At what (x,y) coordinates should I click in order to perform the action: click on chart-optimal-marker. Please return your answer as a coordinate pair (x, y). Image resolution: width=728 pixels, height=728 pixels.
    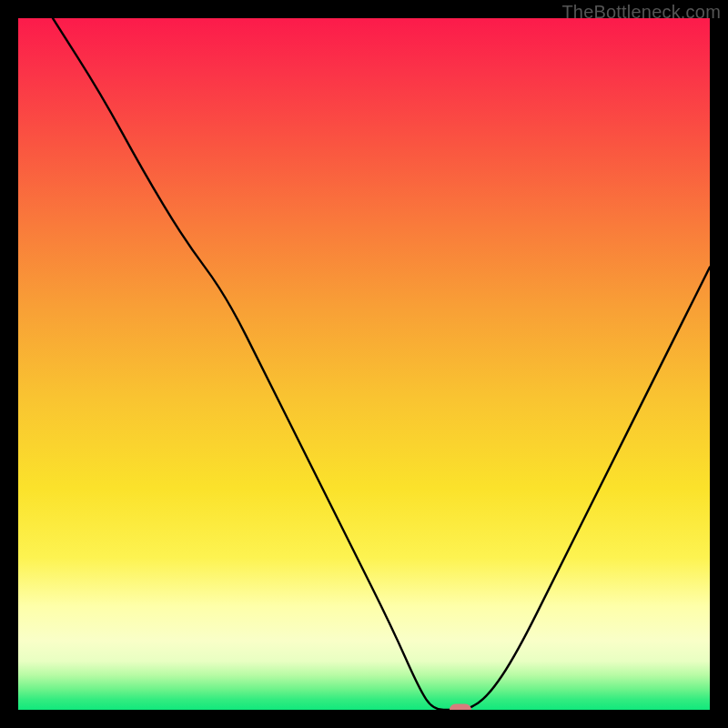
    Looking at the image, I should click on (460, 708).